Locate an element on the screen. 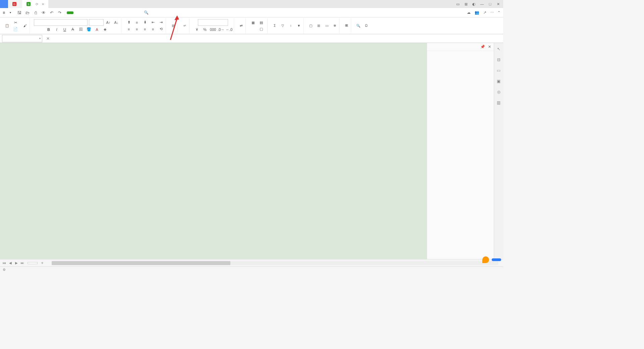 This screenshot has width=644, height=349. minimize-icon: — is located at coordinates (482, 4).